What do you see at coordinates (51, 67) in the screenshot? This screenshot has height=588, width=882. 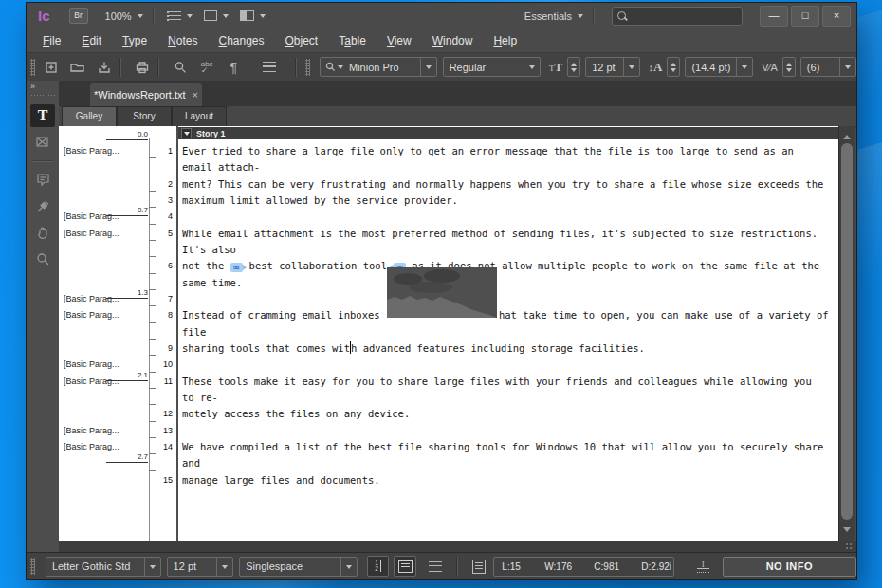 I see `new-document-button` at bounding box center [51, 67].